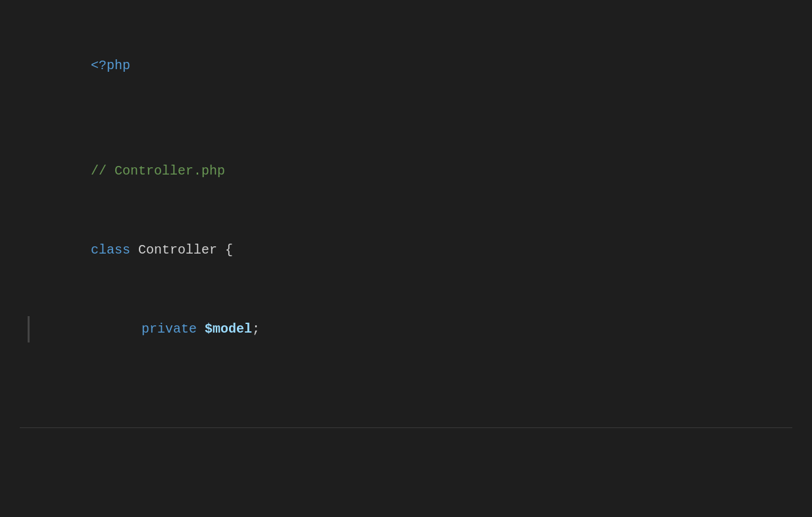 The width and height of the screenshot is (812, 517). What do you see at coordinates (406, 66) in the screenshot?
I see `code-line-1: <?php` at bounding box center [406, 66].